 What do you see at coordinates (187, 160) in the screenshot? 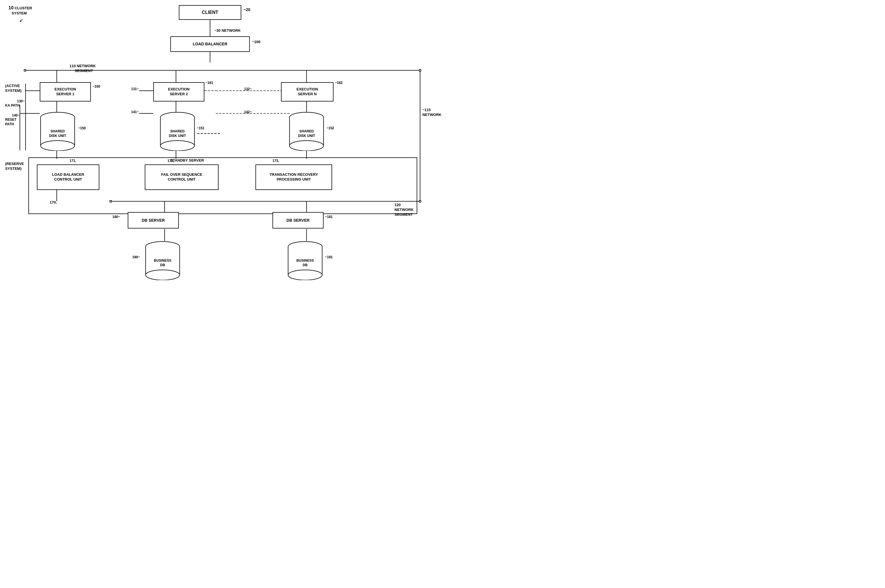
I see `standby-server-label: STANDBY SERVER` at bounding box center [187, 160].